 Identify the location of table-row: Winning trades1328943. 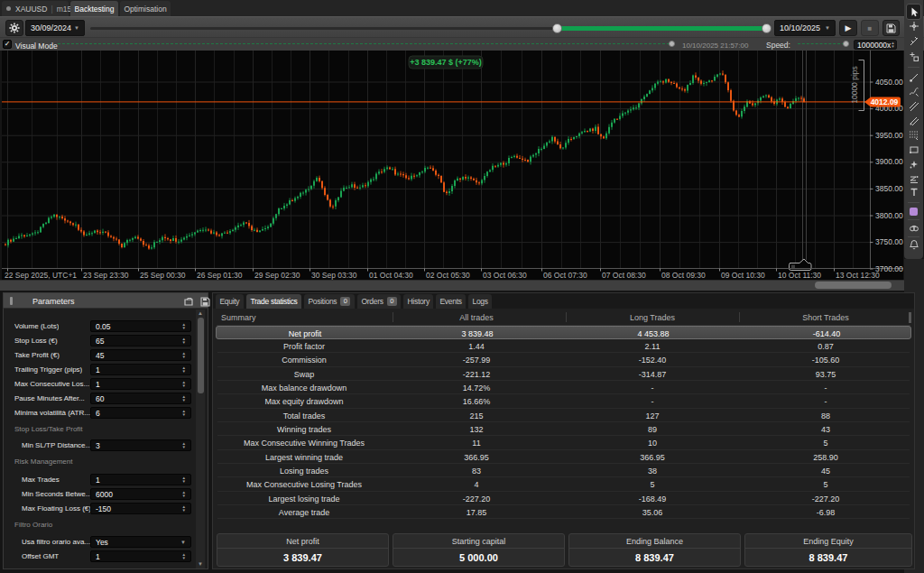
(563, 430).